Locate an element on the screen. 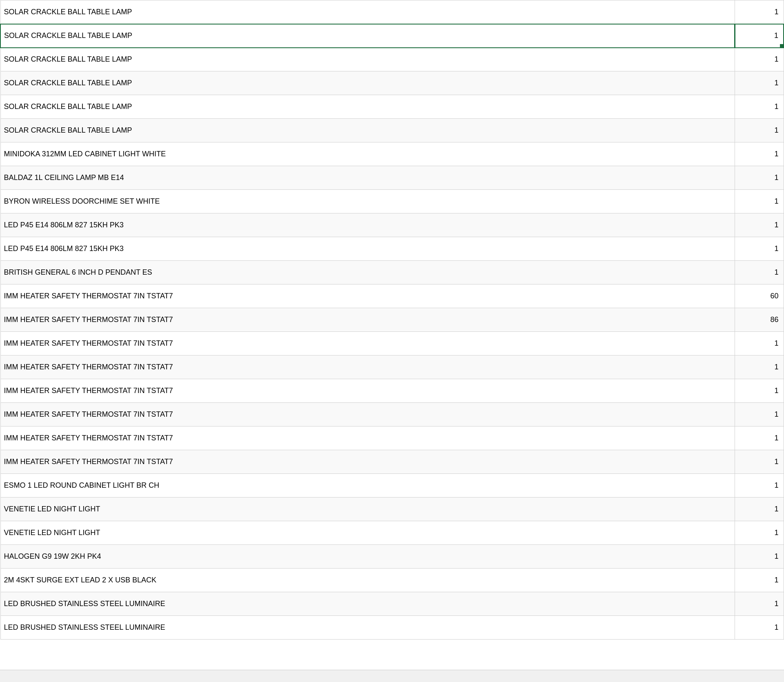 This screenshot has width=784, height=682. table-row: BYRON WIRELESS DOORCHIME SET WHITE1 is located at coordinates (392, 202).